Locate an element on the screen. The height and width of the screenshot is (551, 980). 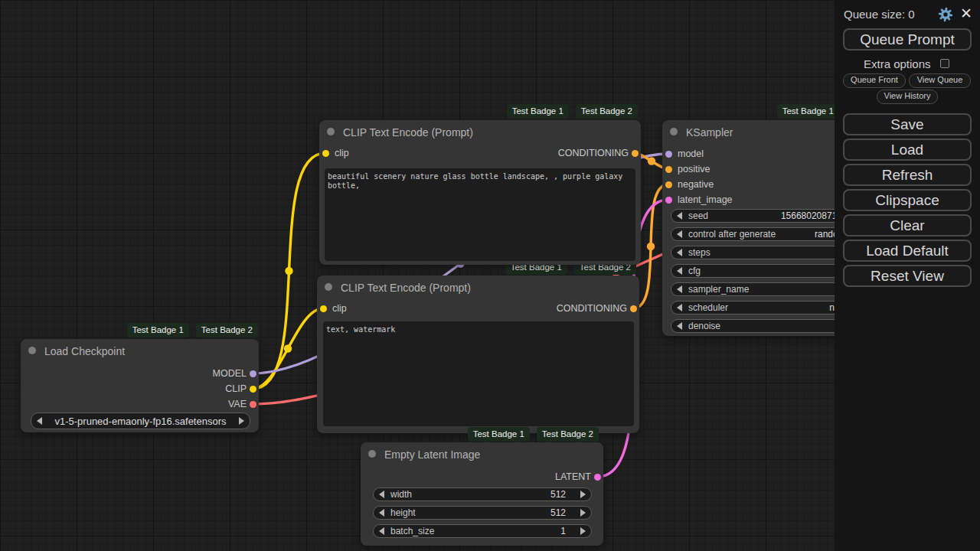
clipspace-button: Clipspace is located at coordinates (907, 201).